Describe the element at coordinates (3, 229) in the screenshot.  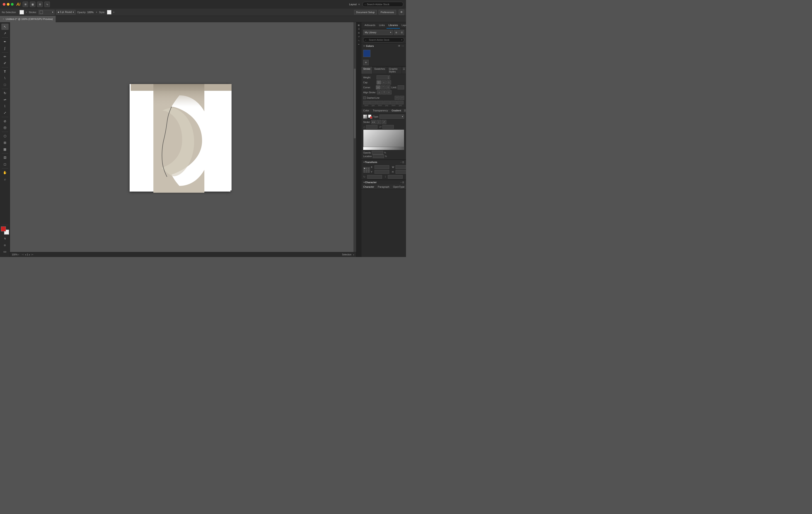
I see `foreground-color` at that location.